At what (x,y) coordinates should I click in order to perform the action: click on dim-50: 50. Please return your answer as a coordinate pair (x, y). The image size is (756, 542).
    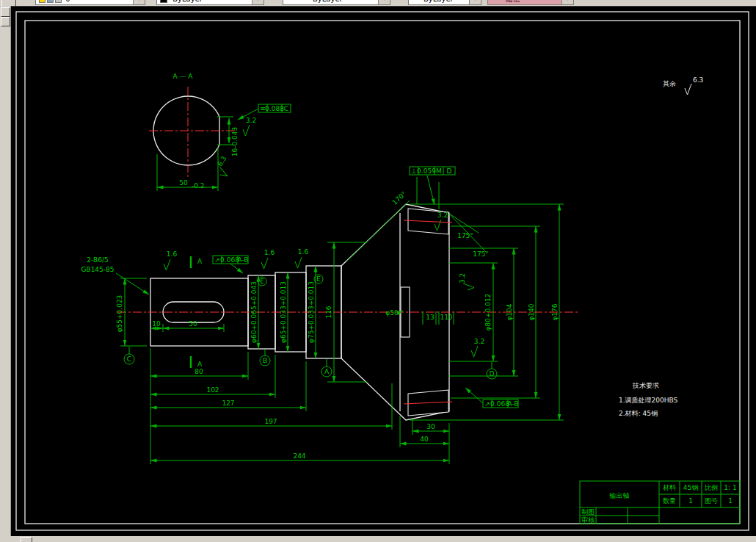
    Looking at the image, I should click on (193, 324).